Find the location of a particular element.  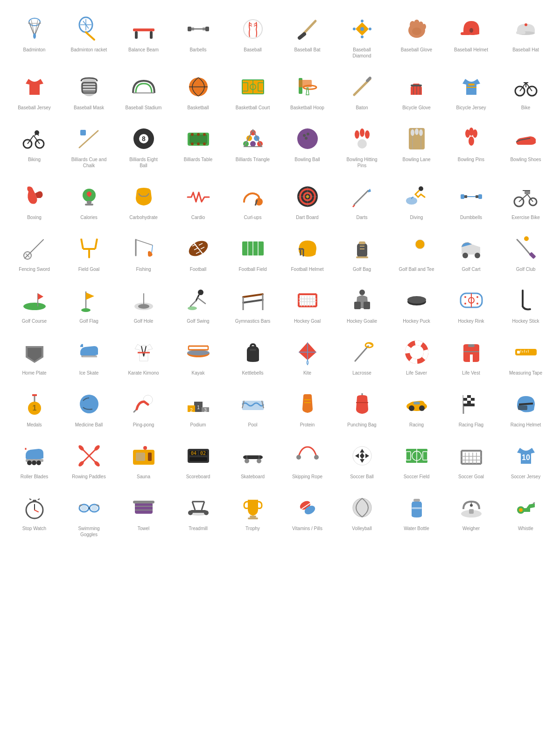

icon-item: Skateboard is located at coordinates (253, 460).